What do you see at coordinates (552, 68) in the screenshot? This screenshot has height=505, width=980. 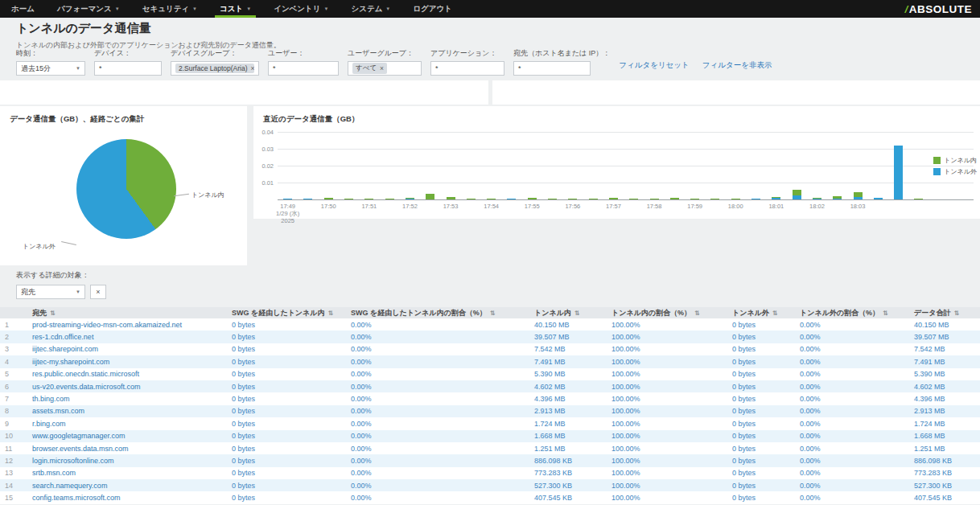 I see `destination-input: *` at bounding box center [552, 68].